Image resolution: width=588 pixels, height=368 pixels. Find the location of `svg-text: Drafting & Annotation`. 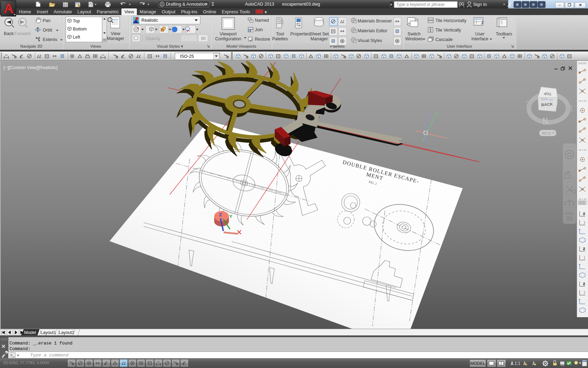

svg-text: Drafting & Annotation is located at coordinates (187, 4).